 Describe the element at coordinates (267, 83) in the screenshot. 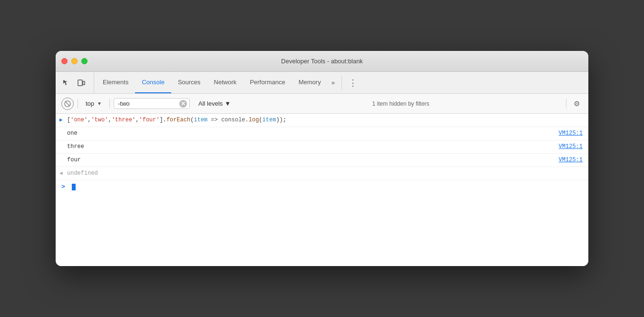

I see `tab-performance: Performance` at that location.